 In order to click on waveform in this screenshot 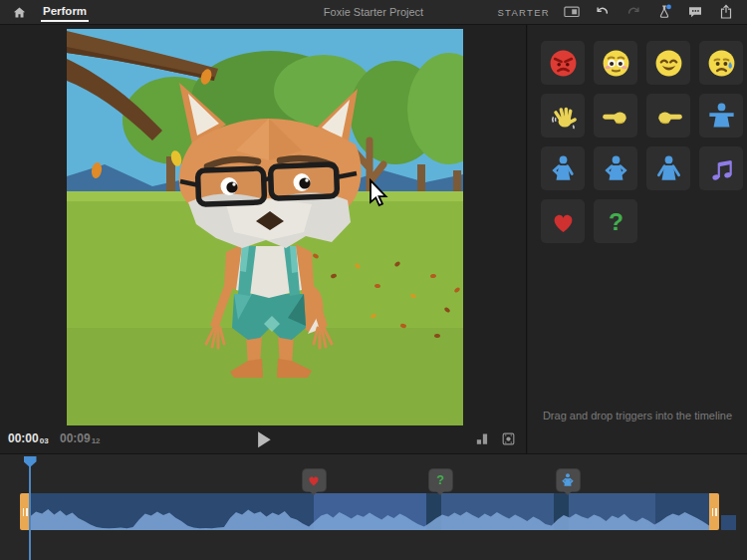, I will do `click(370, 512)`.